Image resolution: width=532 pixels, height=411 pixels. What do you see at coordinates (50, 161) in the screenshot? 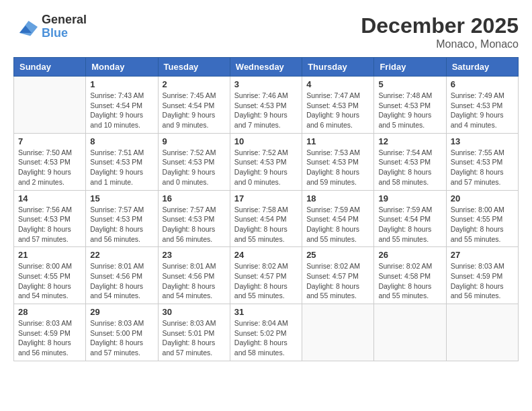
I see `calendar-cell: 7Sunrise: 7:50 AM Sunset: 4:53 PM Daylig…` at bounding box center [50, 161].